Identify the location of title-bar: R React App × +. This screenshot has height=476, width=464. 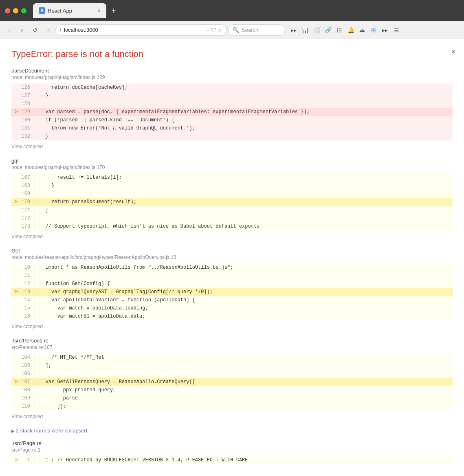
(232, 11).